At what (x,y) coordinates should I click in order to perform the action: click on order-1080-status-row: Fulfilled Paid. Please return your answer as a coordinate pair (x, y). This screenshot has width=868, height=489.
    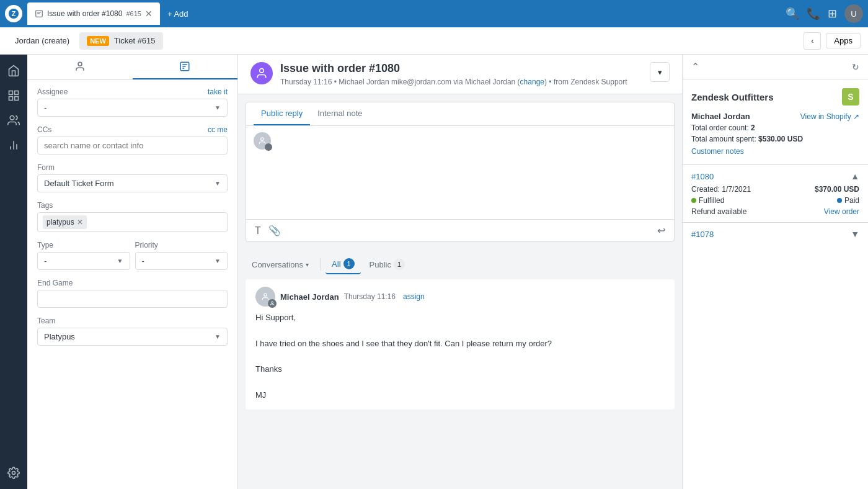
    Looking at the image, I should click on (775, 200).